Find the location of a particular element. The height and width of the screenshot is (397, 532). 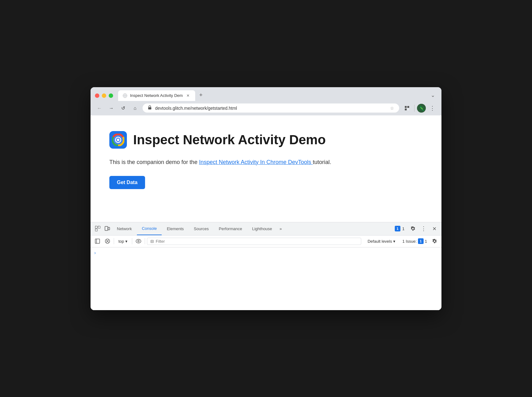

devtools-close-button: ✕ is located at coordinates (434, 229).